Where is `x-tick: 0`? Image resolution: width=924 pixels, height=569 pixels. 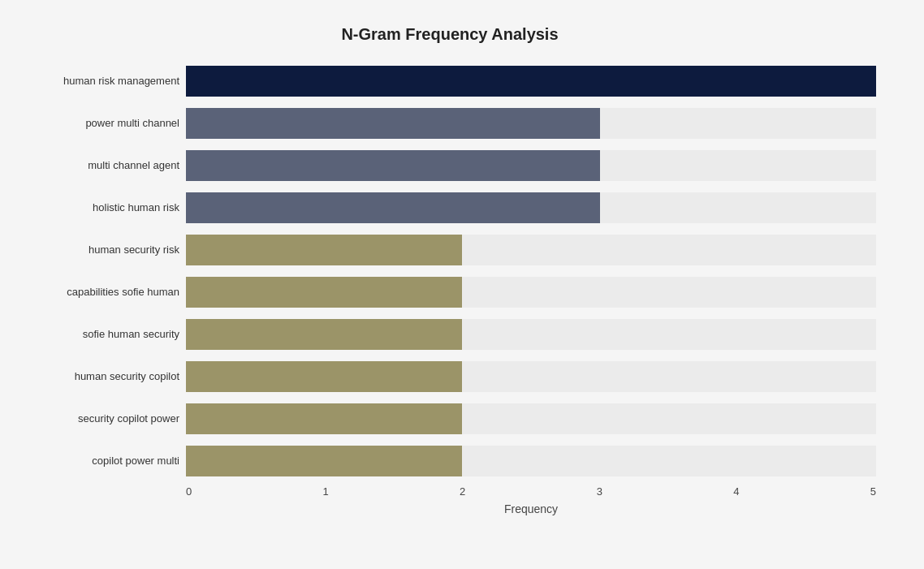
x-tick: 0 is located at coordinates (188, 492).